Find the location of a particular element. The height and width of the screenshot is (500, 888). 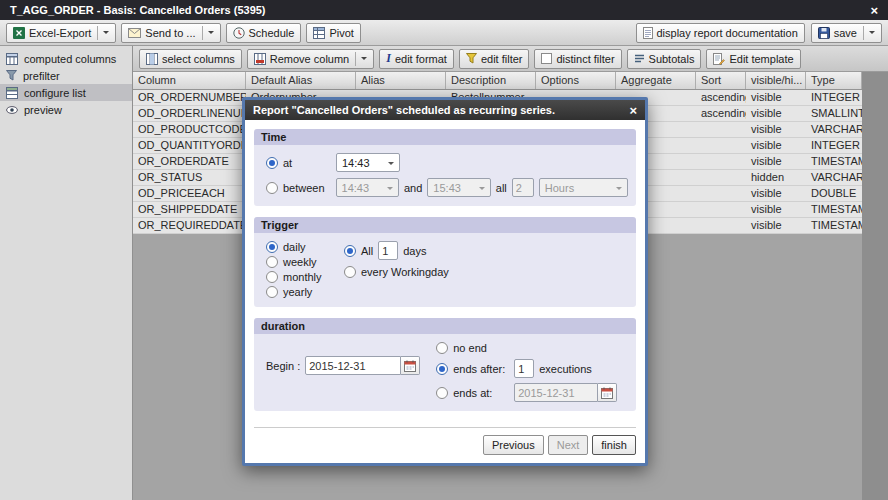

edit-format-label: edit format is located at coordinates (421, 59).